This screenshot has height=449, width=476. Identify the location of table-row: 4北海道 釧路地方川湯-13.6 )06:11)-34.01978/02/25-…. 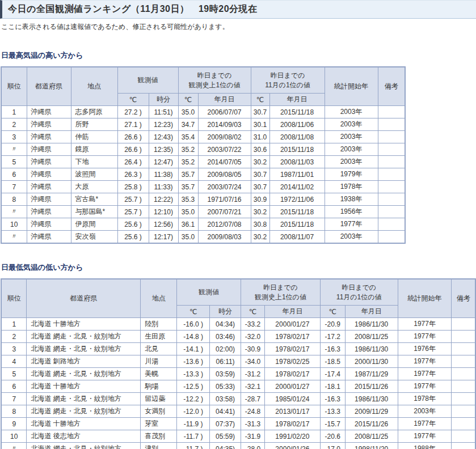
(238, 362).